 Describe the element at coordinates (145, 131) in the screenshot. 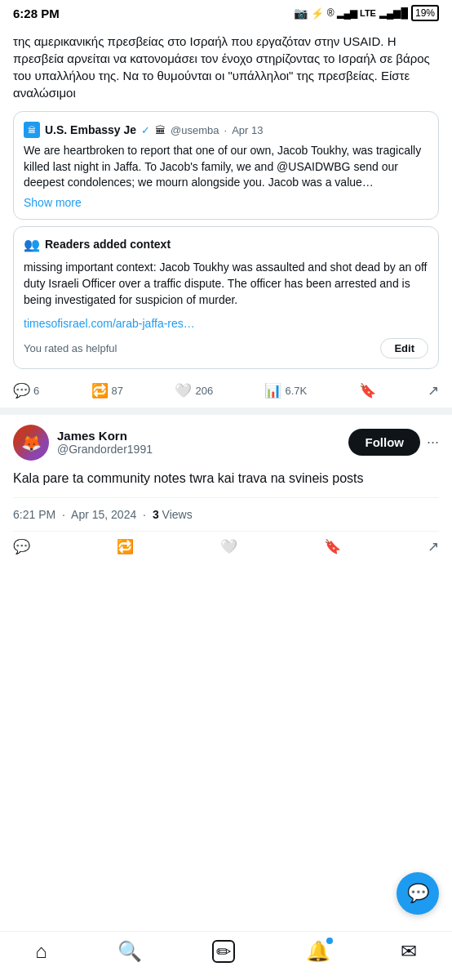

I see `verified-badge: ✓` at that location.